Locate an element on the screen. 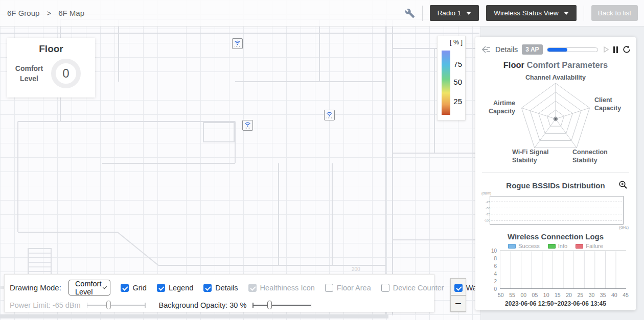 The width and height of the screenshot is (644, 320). scale-tick-25: 25 is located at coordinates (458, 101).